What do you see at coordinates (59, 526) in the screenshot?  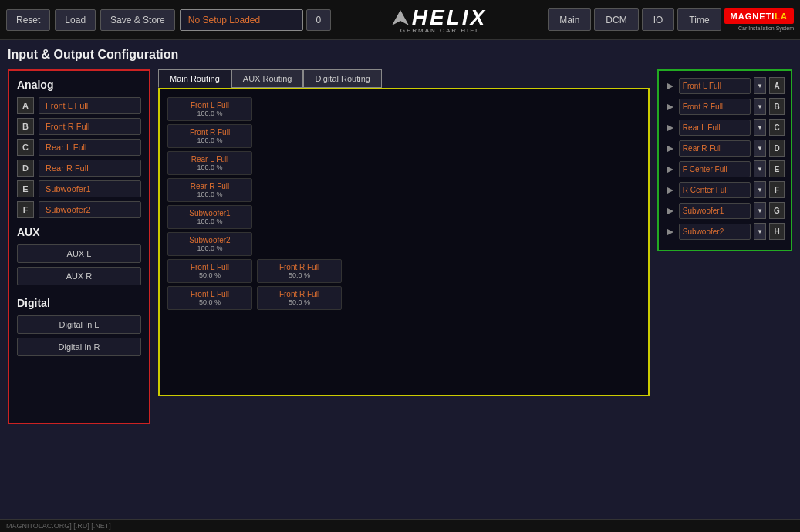 I see `footer-text: MAGNITOLAC.ORG] [.RU] [.NET]` at bounding box center [59, 526].